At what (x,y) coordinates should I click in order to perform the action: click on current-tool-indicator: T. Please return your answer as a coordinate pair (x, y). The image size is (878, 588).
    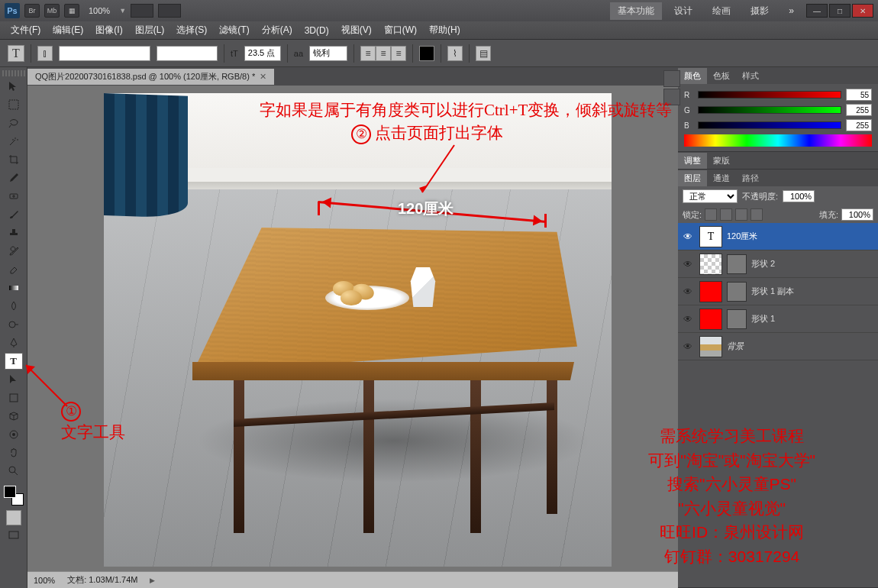
    Looking at the image, I should click on (16, 53).